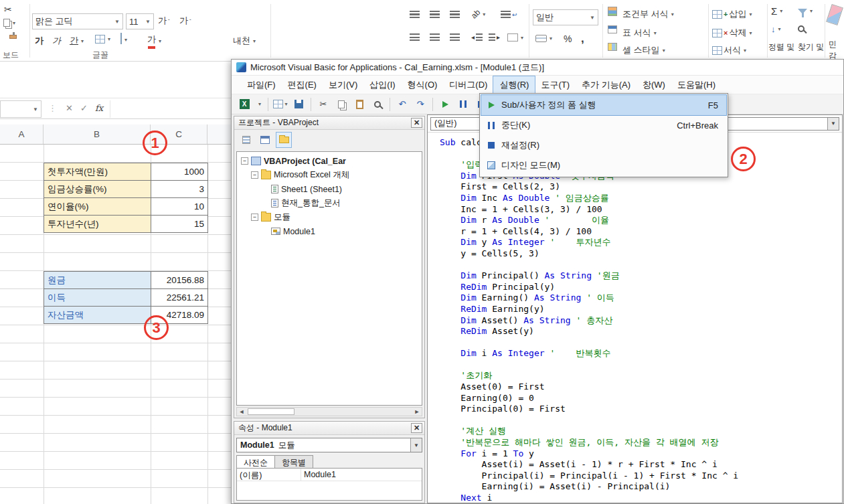 This screenshot has width=844, height=504. I want to click on percent-style-button: %, so click(568, 39).